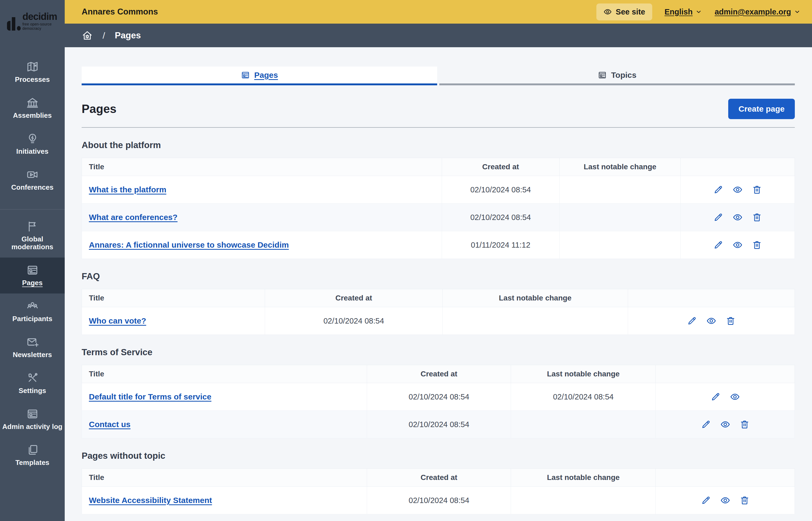 The width and height of the screenshot is (812, 521). I want to click on flag-icon, so click(33, 227).